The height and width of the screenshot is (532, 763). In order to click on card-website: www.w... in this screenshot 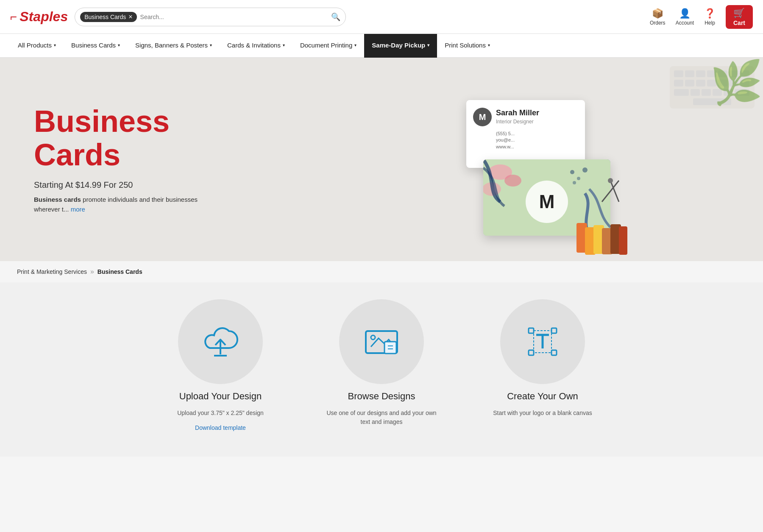, I will do `click(518, 147)`.